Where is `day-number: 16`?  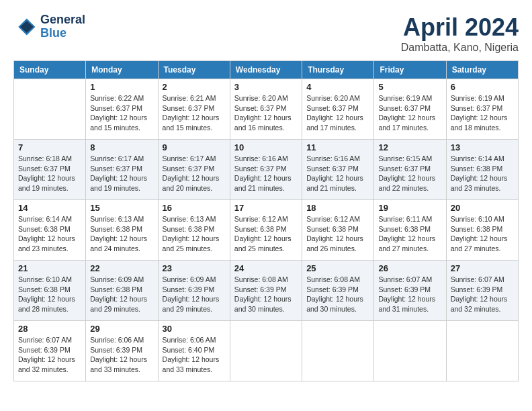
day-number: 16 is located at coordinates (194, 208).